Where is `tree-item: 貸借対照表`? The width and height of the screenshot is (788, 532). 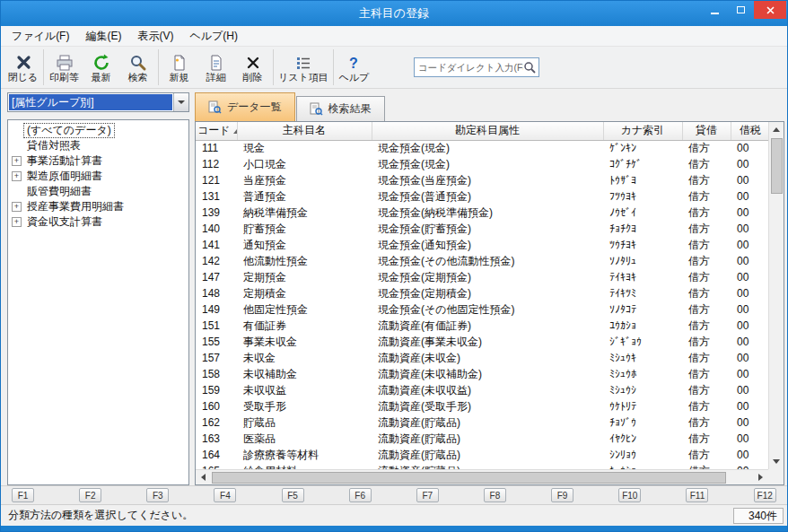 tree-item: 貸借対照表 is located at coordinates (99, 145).